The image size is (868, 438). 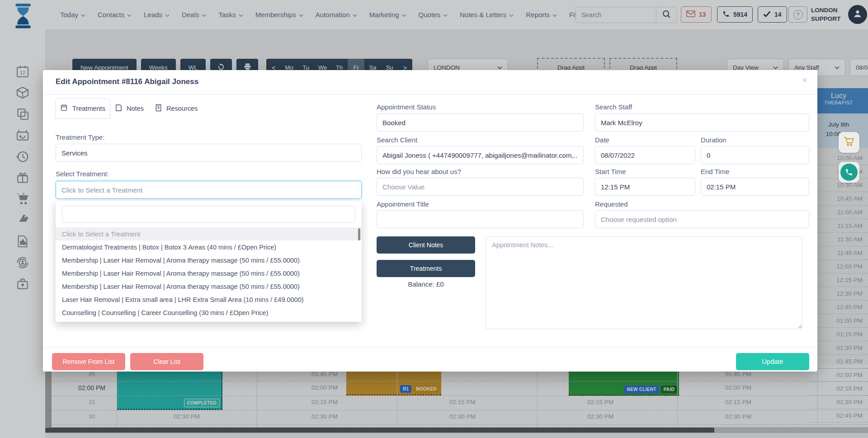 I want to click on modal-footer-divider, so click(x=430, y=347).